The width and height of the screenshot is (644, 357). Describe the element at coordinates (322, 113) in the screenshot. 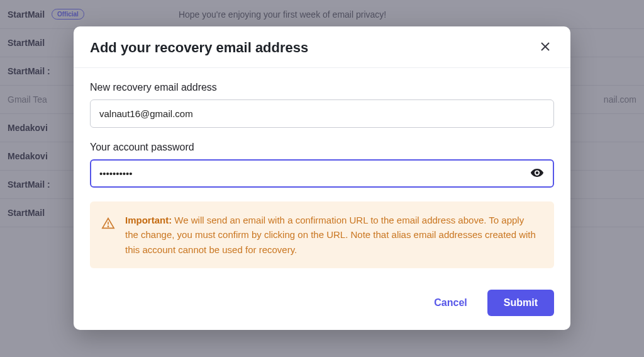

I see `recovery-email-input` at that location.